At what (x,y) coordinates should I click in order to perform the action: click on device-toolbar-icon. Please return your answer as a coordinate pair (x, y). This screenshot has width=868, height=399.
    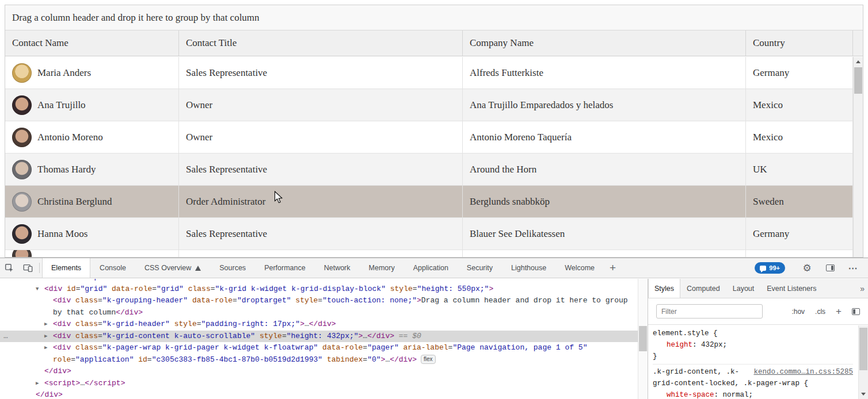
    Looking at the image, I should click on (28, 268).